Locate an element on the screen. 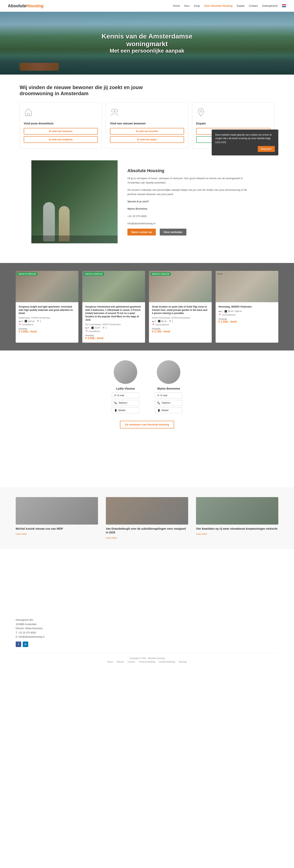 The image size is (294, 868). news-title-2: Van Draeckeburgh over de subsidieregelin… is located at coordinates (147, 531).